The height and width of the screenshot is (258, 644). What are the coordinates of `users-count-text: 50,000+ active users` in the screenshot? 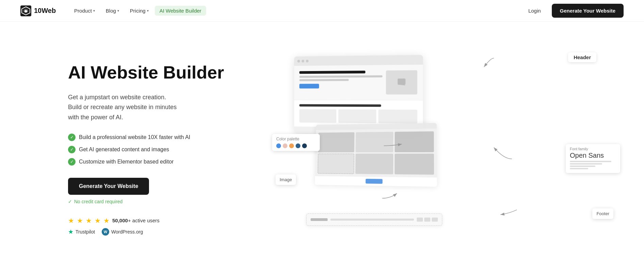 It's located at (136, 220).